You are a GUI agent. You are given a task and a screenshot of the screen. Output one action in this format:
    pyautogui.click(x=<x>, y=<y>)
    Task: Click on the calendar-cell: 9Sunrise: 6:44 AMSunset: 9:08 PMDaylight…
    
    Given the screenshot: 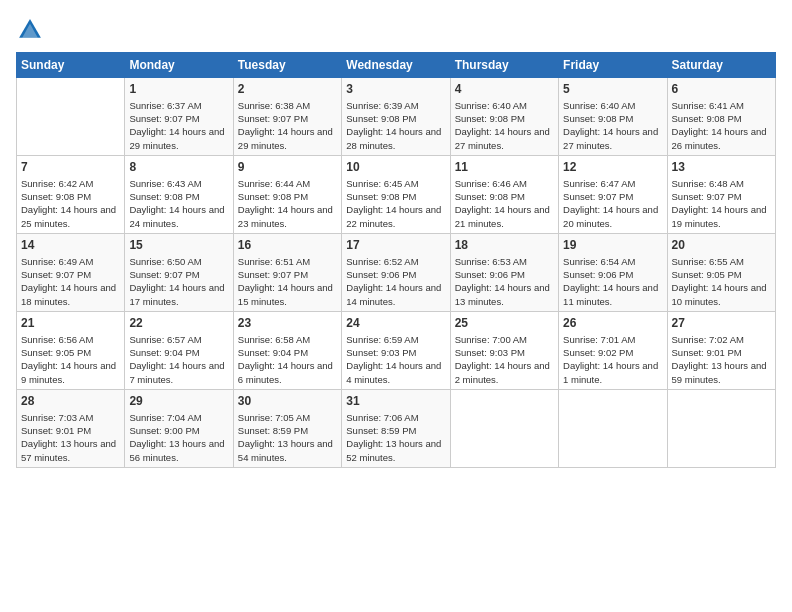 What is the action you would take?
    pyautogui.click(x=287, y=194)
    